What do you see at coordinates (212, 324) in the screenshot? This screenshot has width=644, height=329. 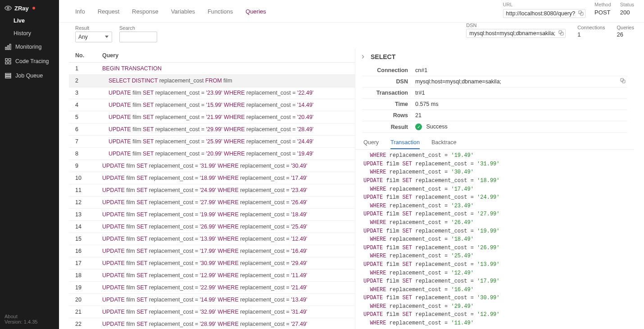 I see `table-row: 22UPDATE film SET replacement_cost = '28…` at bounding box center [212, 324].